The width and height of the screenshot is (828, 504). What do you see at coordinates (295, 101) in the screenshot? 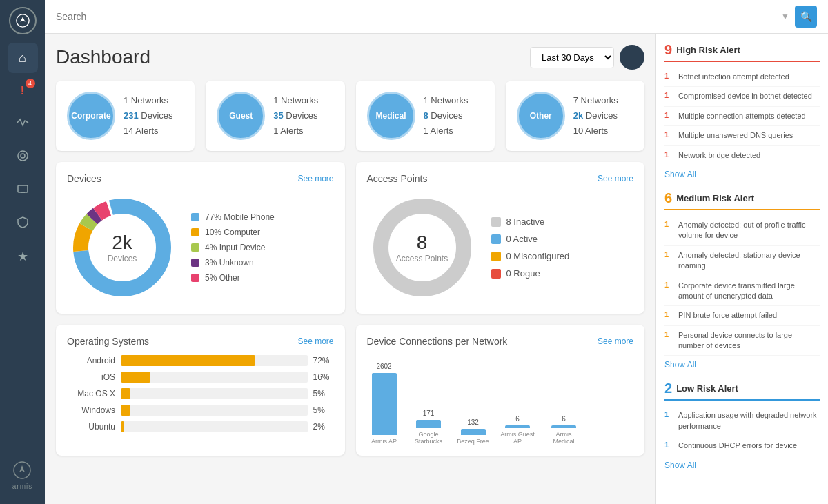
I see `guest-networks: 1 Networks` at bounding box center [295, 101].